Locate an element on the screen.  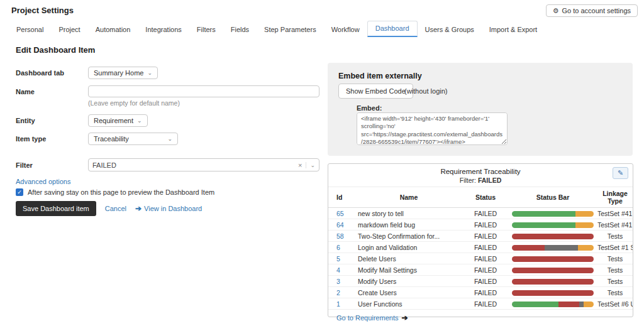
table-row: 58 Two-Step Confirmation for... FAILED T… is located at coordinates (480, 236).